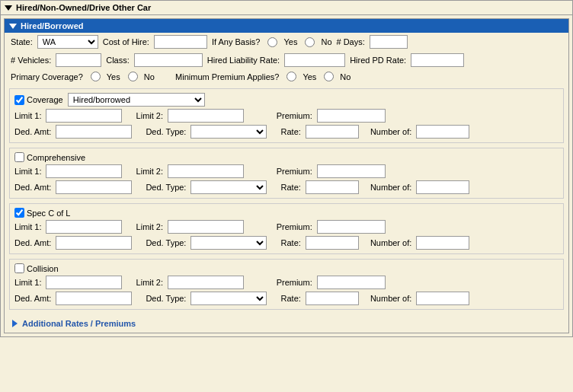 The height and width of the screenshot is (392, 573). Describe the element at coordinates (20, 100) in the screenshot. I see `coverage1-checkbox` at that location.